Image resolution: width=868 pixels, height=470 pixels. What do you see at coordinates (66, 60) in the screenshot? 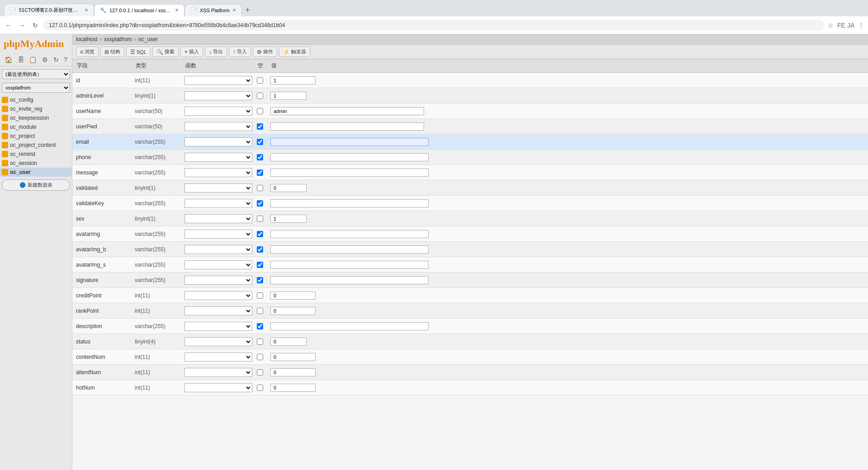
I see `help-icon: ?` at bounding box center [66, 60].